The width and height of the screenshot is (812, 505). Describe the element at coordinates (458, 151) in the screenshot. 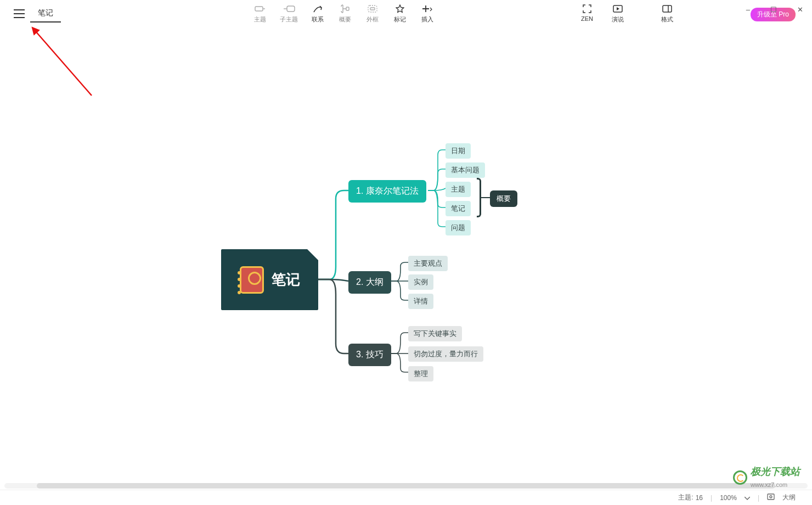

I see `leaf: 日期` at that location.